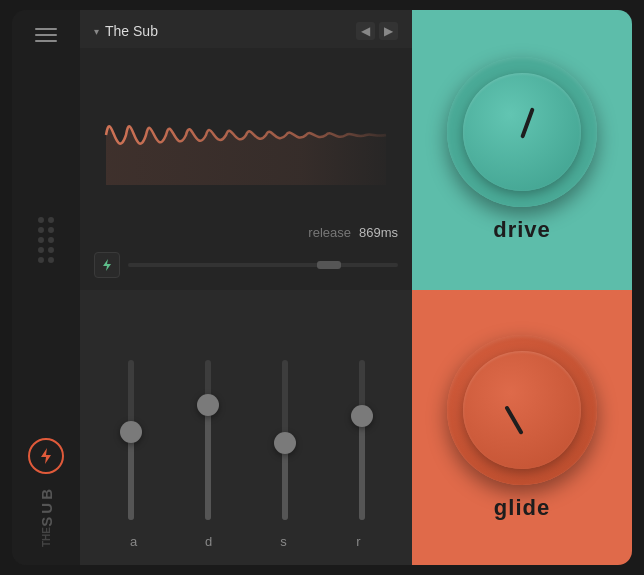  Describe the element at coordinates (208, 440) in the screenshot. I see `decay-slider-col` at that location.